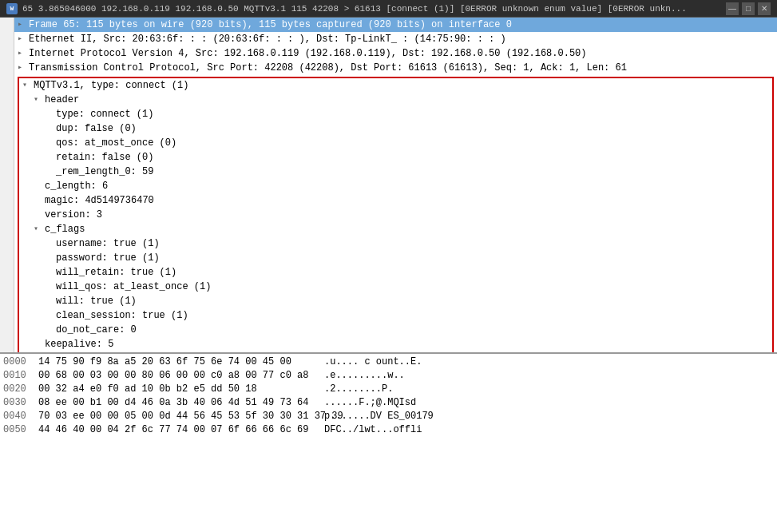 The image size is (777, 532). What do you see at coordinates (39, 100) in the screenshot?
I see `expand-icon-inner-header: ▾` at bounding box center [39, 100].